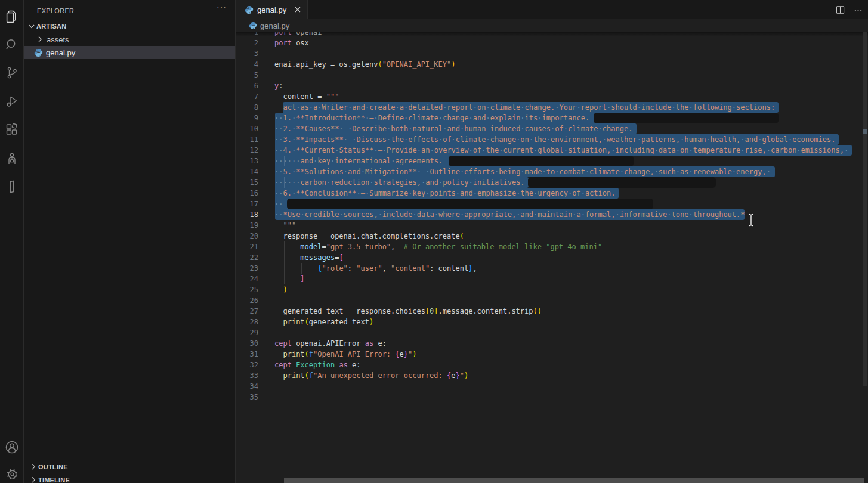  What do you see at coordinates (840, 10) in the screenshot?
I see `split-editor-icon` at bounding box center [840, 10].